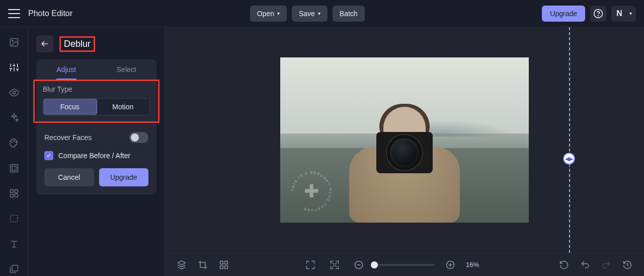  Describe the element at coordinates (450, 265) in the screenshot. I see `zoom-in-button` at that location.